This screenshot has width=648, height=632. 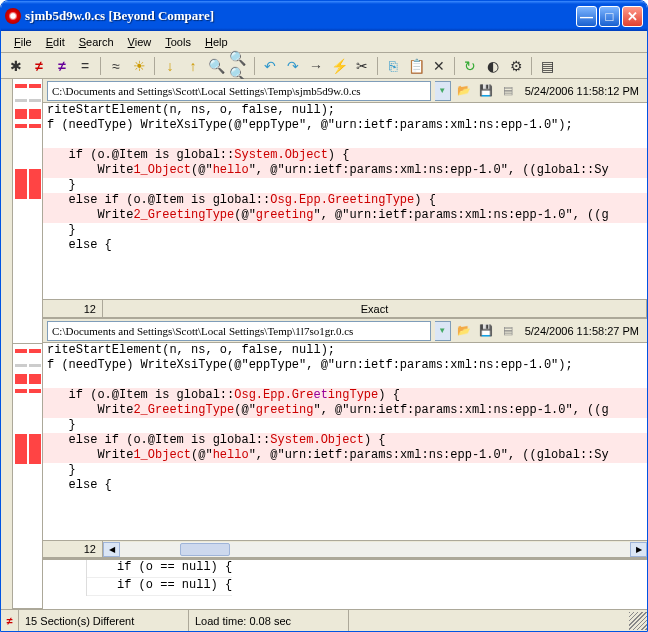 What do you see at coordinates (324, 620) in the screenshot?
I see `statusbar: ≠ 15 Section(s) Different Load time: 0.0…` at bounding box center [324, 620].